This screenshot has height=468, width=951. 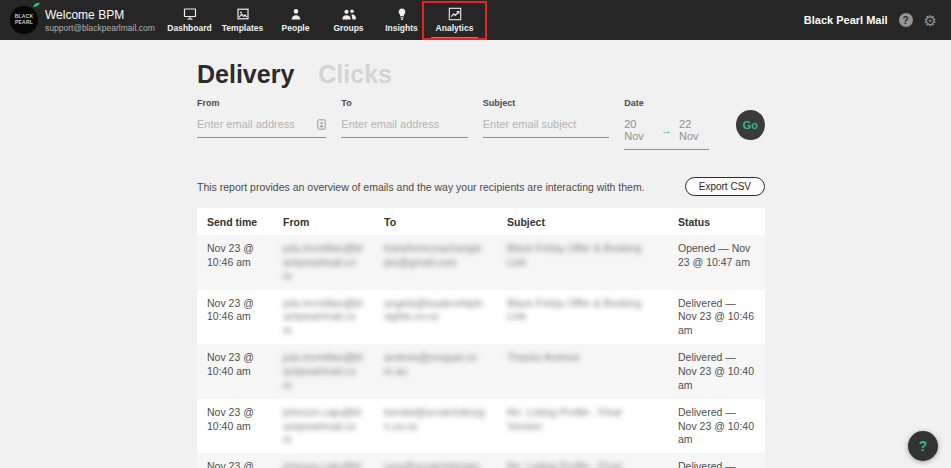 I want to click on to-field: To, so click(x=404, y=118).